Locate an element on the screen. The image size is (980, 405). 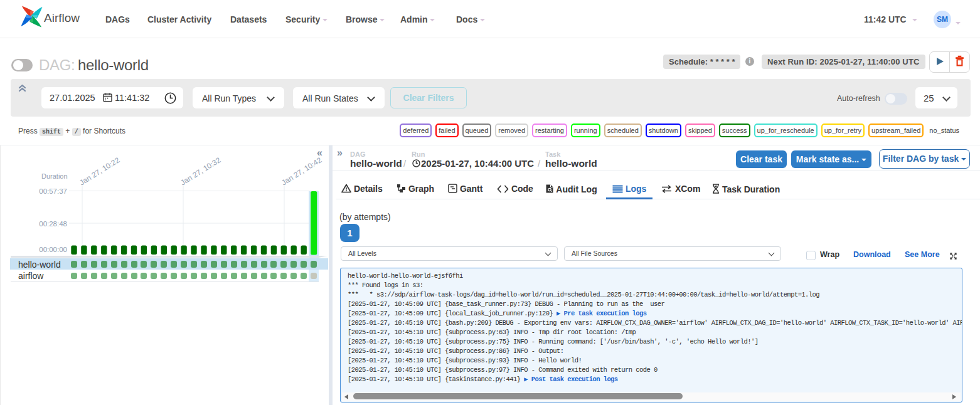
svg-text: Jan 27, 10:22 is located at coordinates (99, 172).